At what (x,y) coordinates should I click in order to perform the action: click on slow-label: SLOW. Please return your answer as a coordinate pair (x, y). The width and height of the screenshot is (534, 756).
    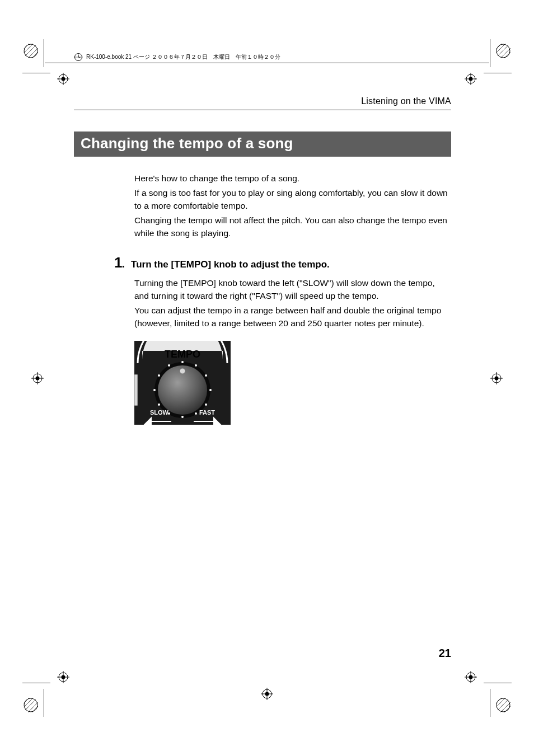
    Looking at the image, I should click on (160, 412).